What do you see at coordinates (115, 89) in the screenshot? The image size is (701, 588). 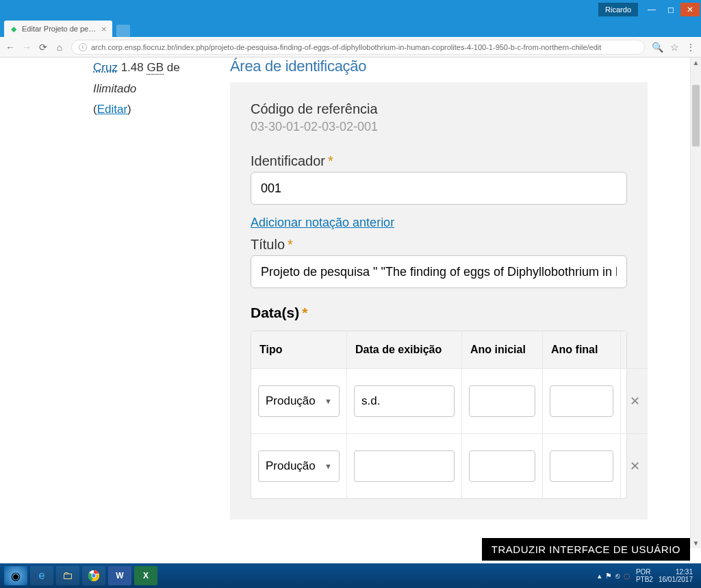 I see `storage-limit: Ilimitado` at bounding box center [115, 89].